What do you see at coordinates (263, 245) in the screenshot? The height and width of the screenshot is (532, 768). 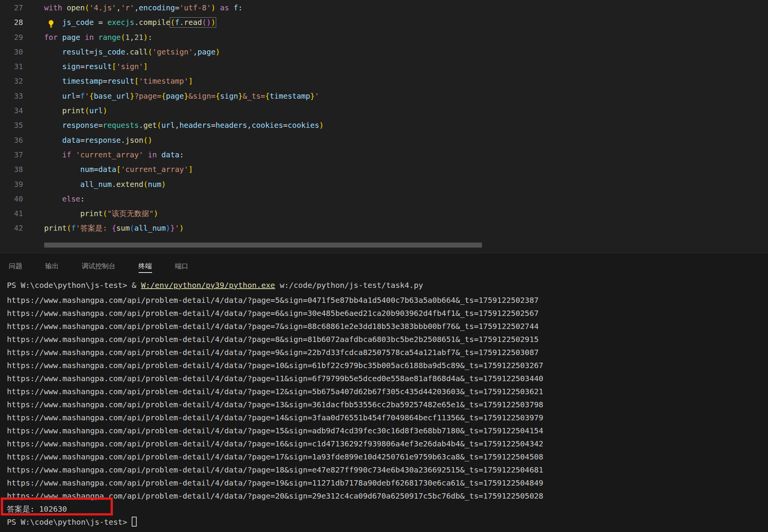 I see `editor-horizontal-scrollbar` at bounding box center [263, 245].